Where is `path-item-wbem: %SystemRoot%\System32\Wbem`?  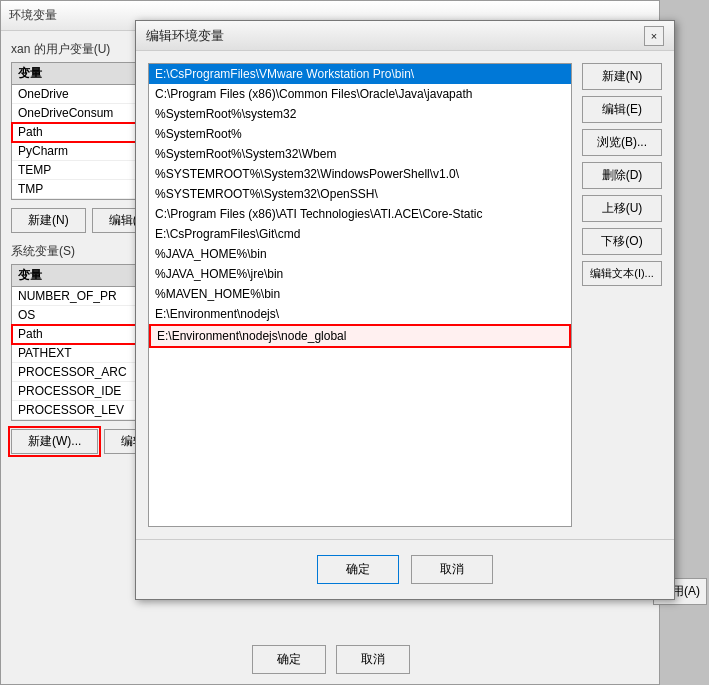
path-item-wbem: %SystemRoot%\System32\Wbem is located at coordinates (360, 154).